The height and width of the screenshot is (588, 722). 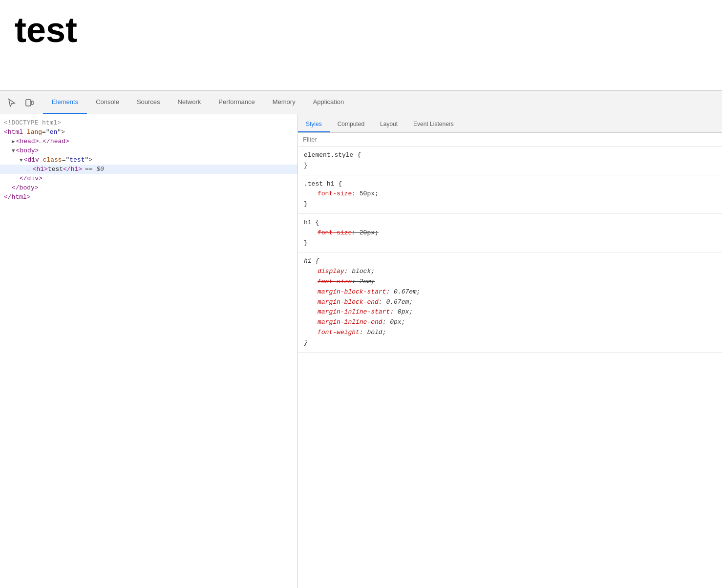 I want to click on rule-h1-ua: h1 { display : block; font-size : 2em; m…, so click(x=510, y=302).